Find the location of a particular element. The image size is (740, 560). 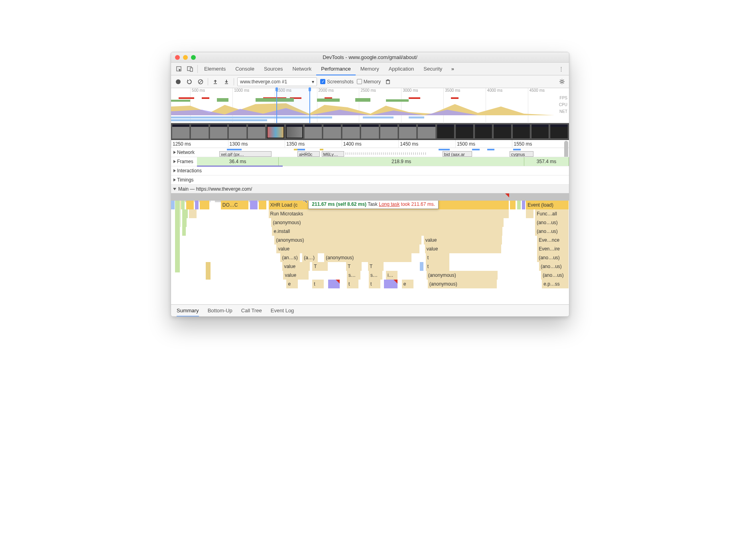

overview-panel: 500 ms 1000 ms 1500 ms 2000 ms 2500 ms 3… is located at coordinates (370, 106).